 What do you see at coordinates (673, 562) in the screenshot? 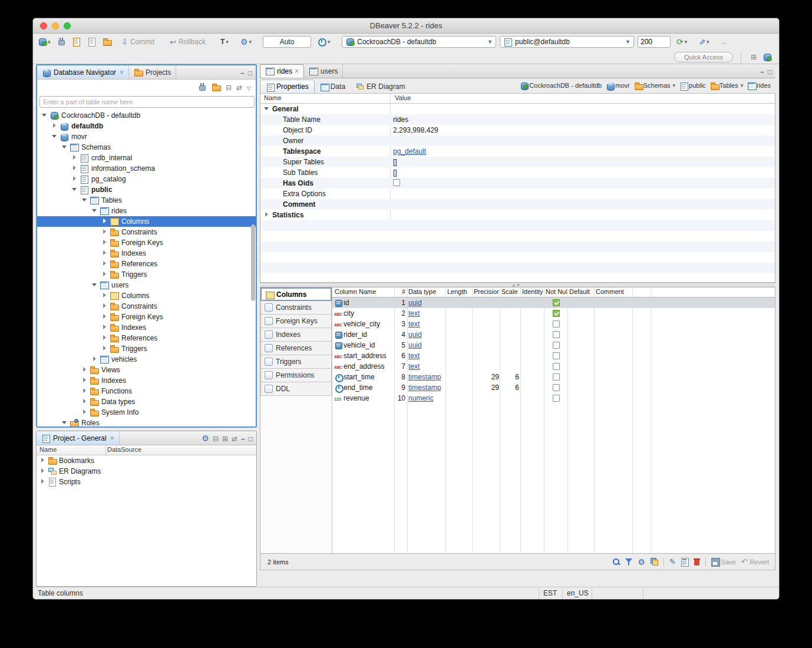
I see `edit-icon` at bounding box center [673, 562].